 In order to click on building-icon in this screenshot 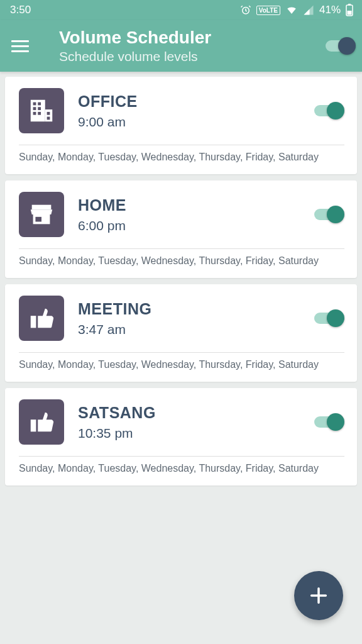, I will do `click(41, 111)`.